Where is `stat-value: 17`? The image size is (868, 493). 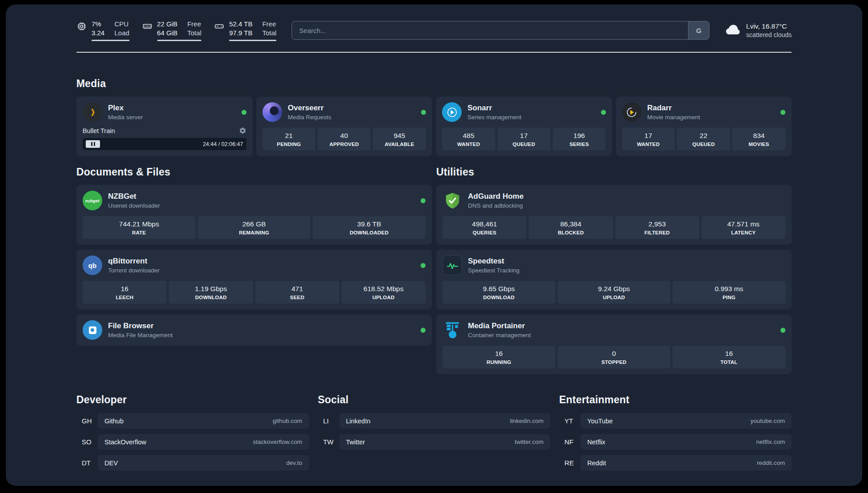 stat-value: 17 is located at coordinates (648, 136).